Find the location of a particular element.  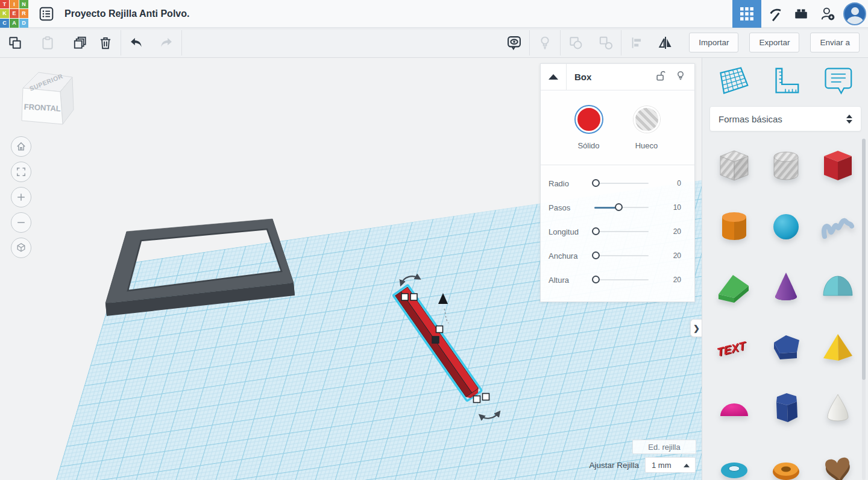

design-title: Proyecto Rejilla Anti Polvo. is located at coordinates (127, 14).